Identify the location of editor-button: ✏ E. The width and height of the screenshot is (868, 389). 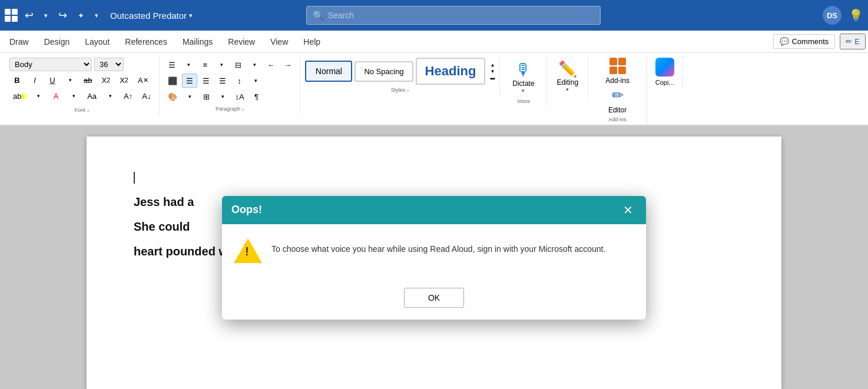
(853, 41).